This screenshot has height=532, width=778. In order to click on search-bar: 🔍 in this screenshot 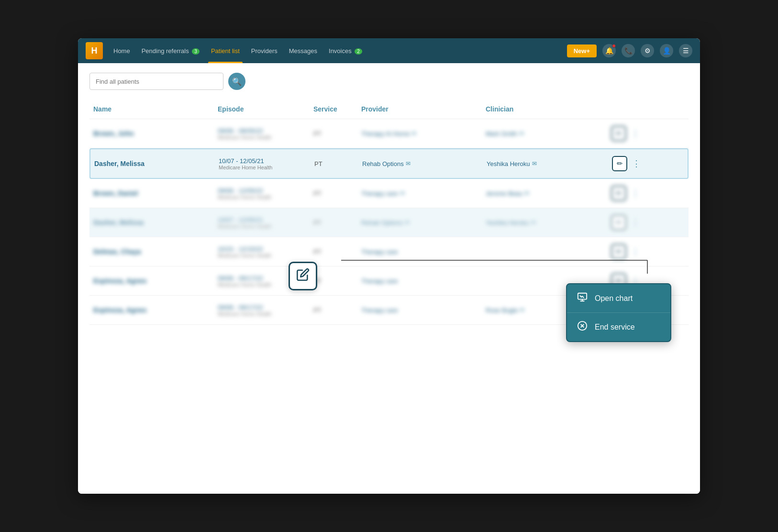, I will do `click(389, 81)`.